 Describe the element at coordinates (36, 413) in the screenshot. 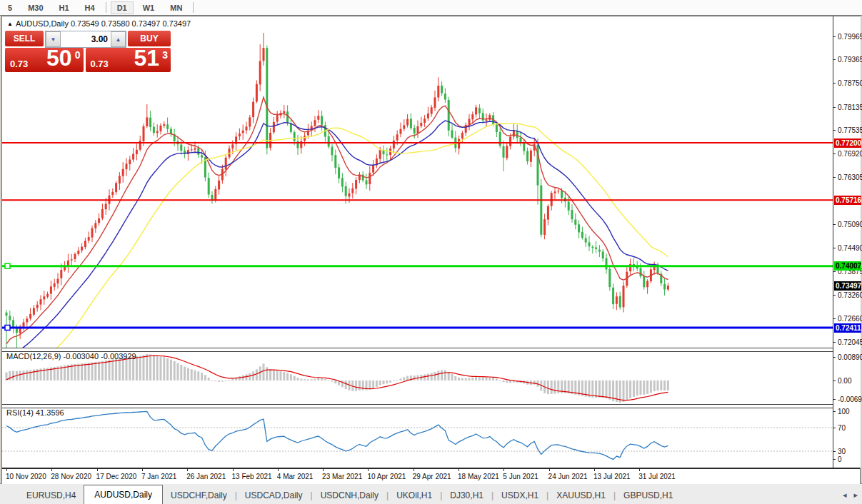

I see `rsi-label: RSI(14) 41.3596` at that location.